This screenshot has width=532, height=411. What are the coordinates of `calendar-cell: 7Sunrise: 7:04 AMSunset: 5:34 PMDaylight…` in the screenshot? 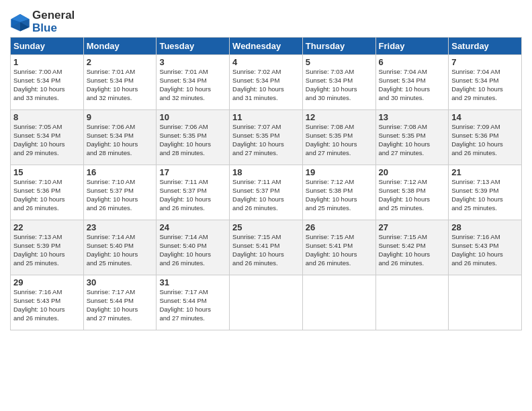 It's located at (485, 83).